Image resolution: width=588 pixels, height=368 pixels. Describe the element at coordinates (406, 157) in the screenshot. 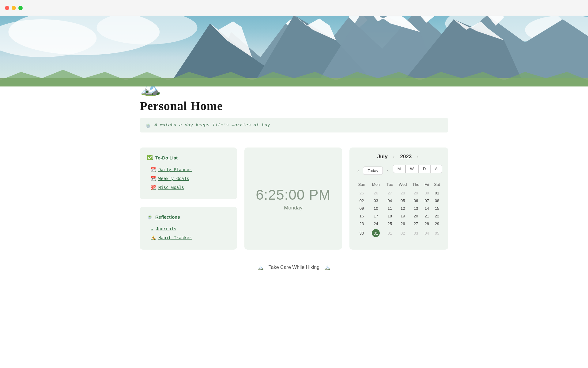

I see `calendar-year: 2023` at that location.